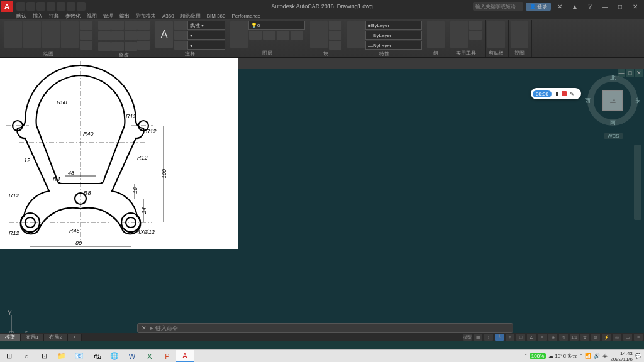 Image resolution: width=644 pixels, height=362 pixels. I want to click on linetype-combo: — ByLayer, so click(394, 45).